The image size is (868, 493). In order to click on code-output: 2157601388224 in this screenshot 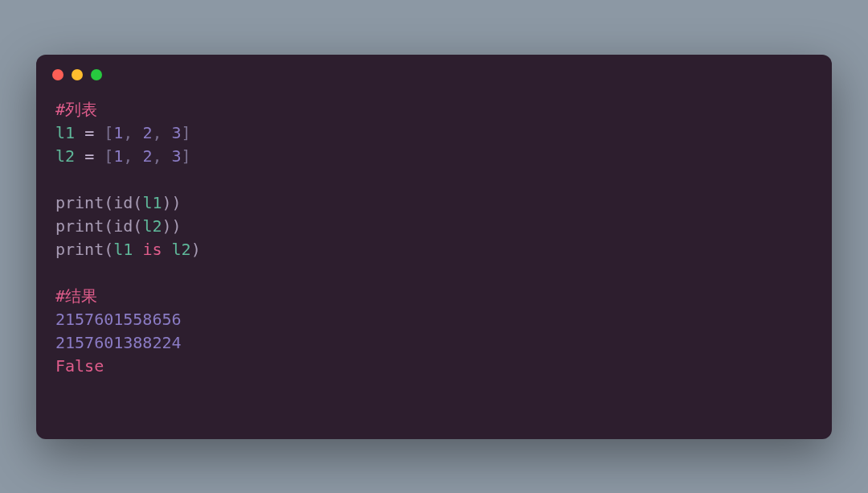, I will do `click(119, 343)`.